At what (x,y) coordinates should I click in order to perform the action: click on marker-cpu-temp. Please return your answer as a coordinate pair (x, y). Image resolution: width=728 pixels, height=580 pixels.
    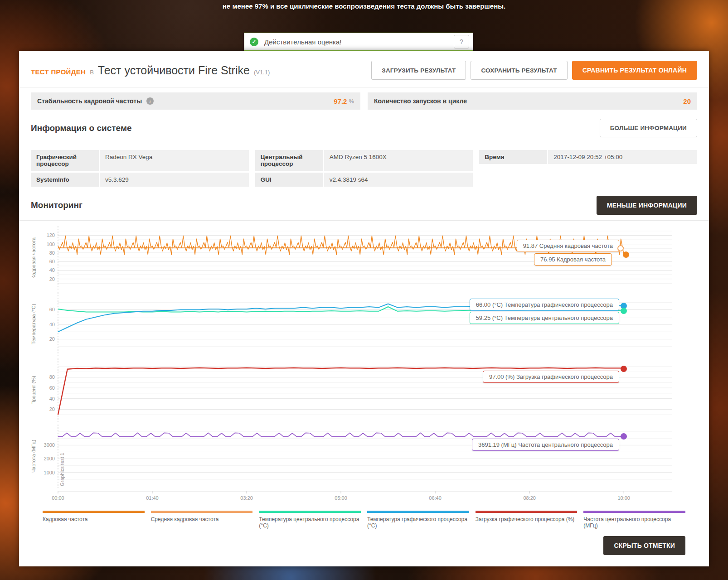
    Looking at the image, I should click on (624, 311).